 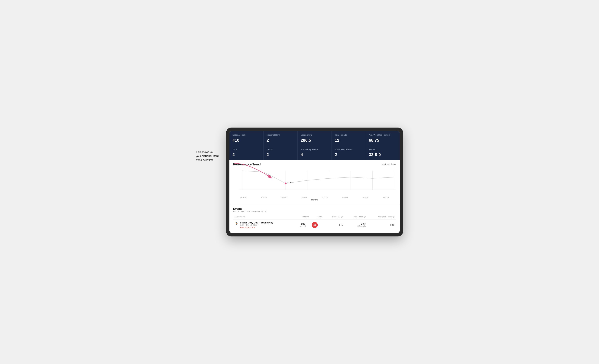 I want to click on tablet-screen: National Rank #10 Regional Rank 2 Scorin…, so click(x=315, y=182).